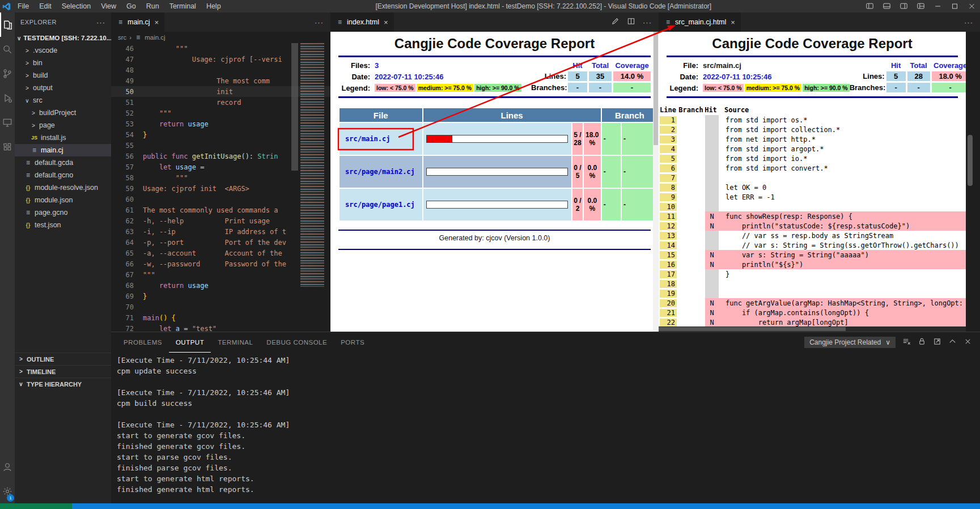 Image resolution: width=980 pixels, height=509 pixels. I want to click on collapse-panel-icon, so click(952, 342).